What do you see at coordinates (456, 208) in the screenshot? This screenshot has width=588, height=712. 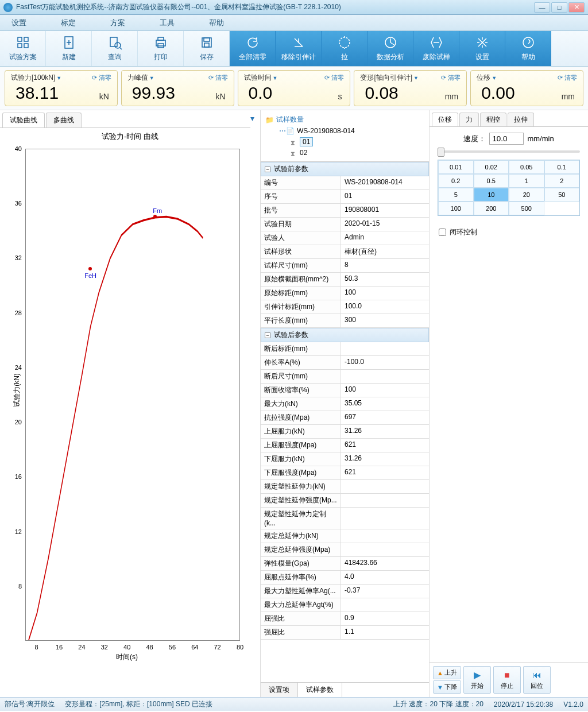 I see `speed-preset: 100` at bounding box center [456, 208].